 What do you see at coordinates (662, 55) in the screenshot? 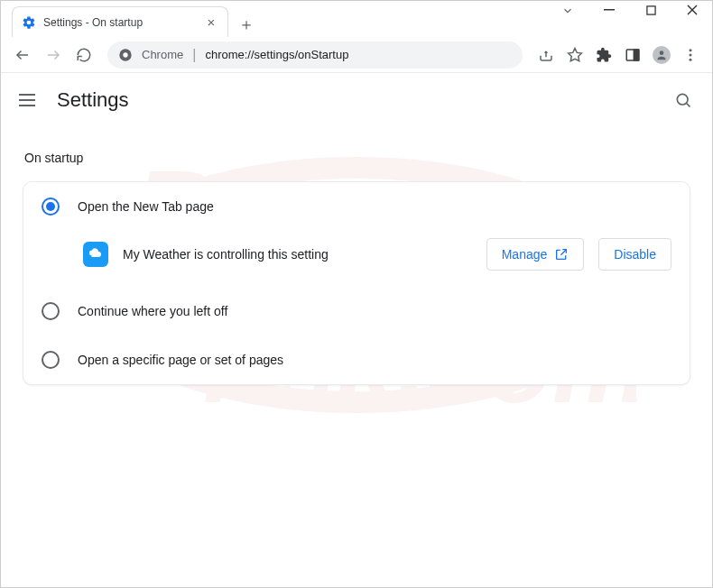
I see `profile-avatar` at bounding box center [662, 55].